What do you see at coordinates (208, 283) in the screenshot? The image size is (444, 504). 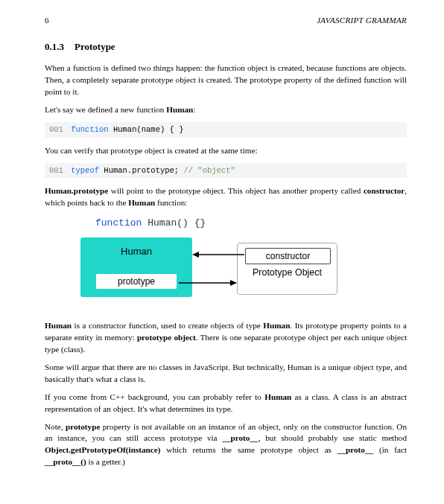 I see `arrow-prototype-to-object` at bounding box center [208, 283].